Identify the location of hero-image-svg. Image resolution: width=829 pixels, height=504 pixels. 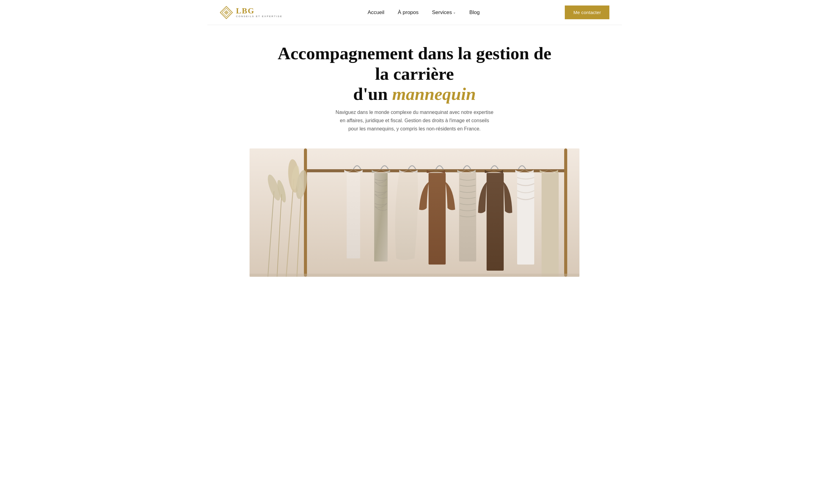
(414, 213).